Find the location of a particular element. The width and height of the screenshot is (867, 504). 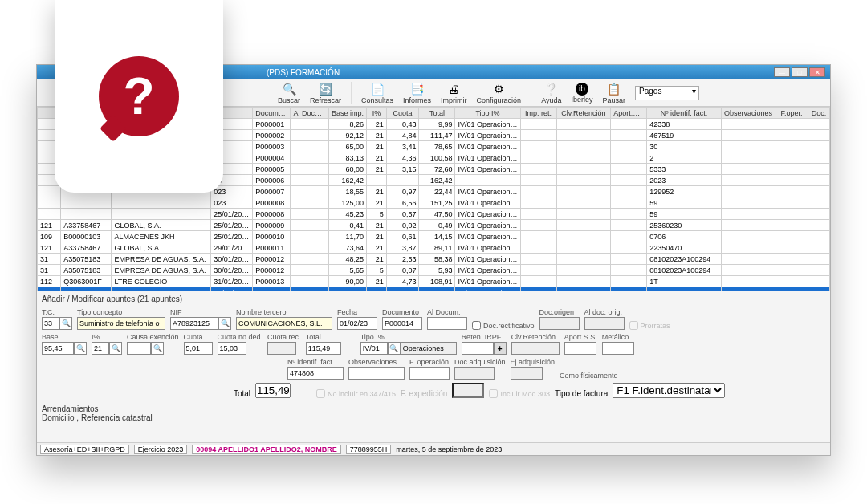

tipofactura-select: F1 F.ident.destinataria/o is located at coordinates (669, 390).